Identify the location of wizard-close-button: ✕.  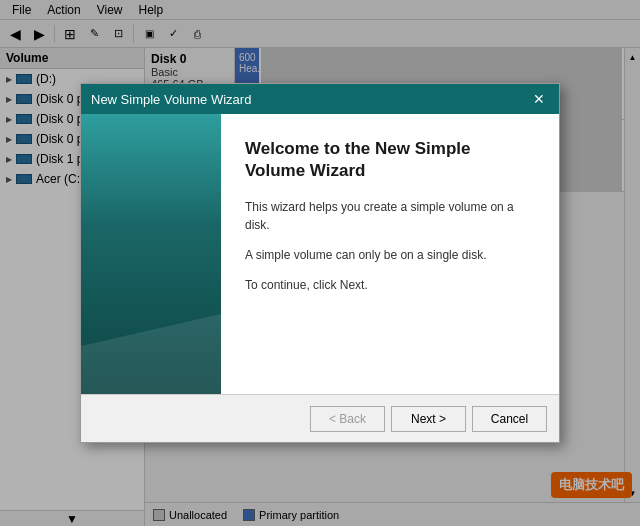
(539, 99).